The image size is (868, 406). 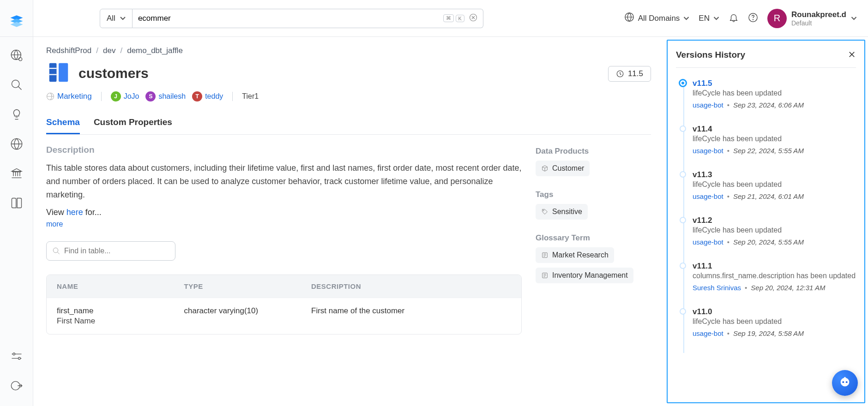 What do you see at coordinates (562, 168) in the screenshot?
I see `data-product-chip: Customer` at bounding box center [562, 168].